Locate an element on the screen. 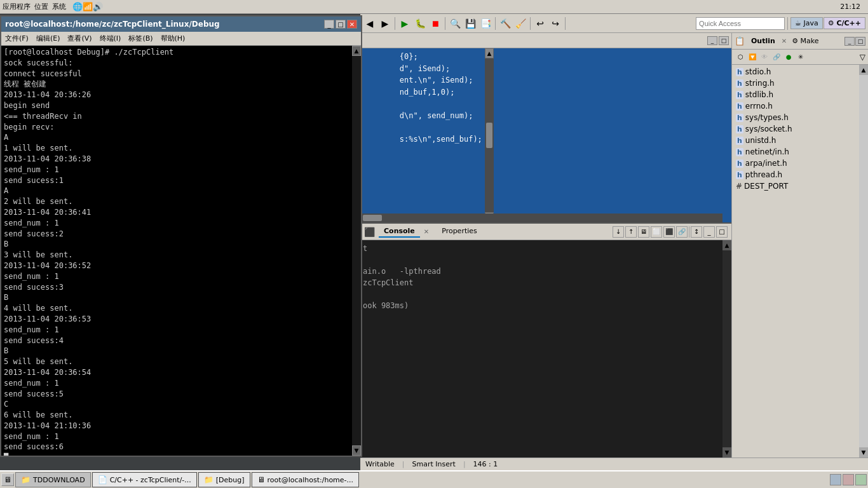 The height and width of the screenshot is (488, 868). terminal-minimize-btn: _ is located at coordinates (329, 24).